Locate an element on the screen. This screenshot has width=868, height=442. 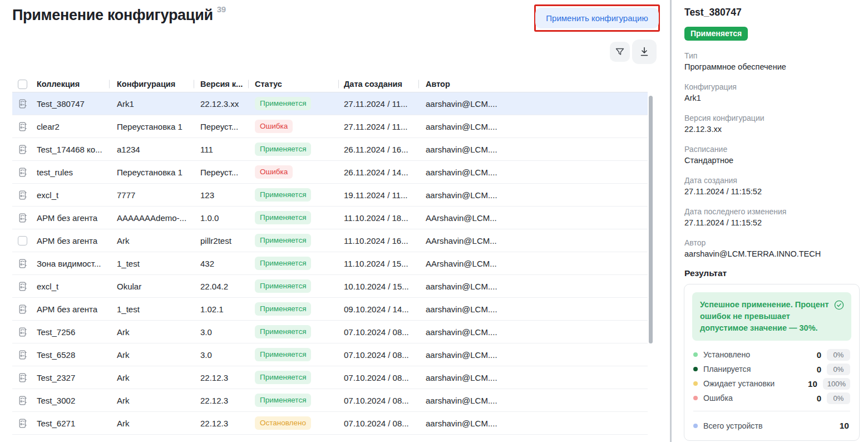
column-header-version: Версия к... is located at coordinates (221, 84).